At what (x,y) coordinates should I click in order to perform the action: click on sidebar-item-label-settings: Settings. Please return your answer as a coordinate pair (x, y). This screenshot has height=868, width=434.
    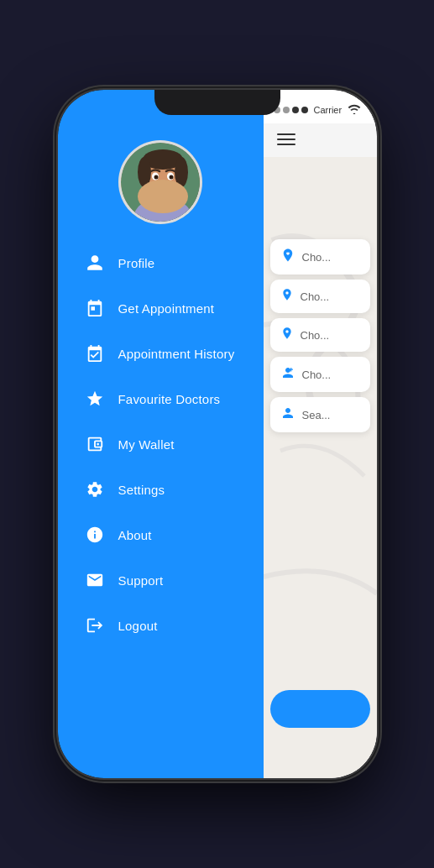
    Looking at the image, I should click on (142, 490).